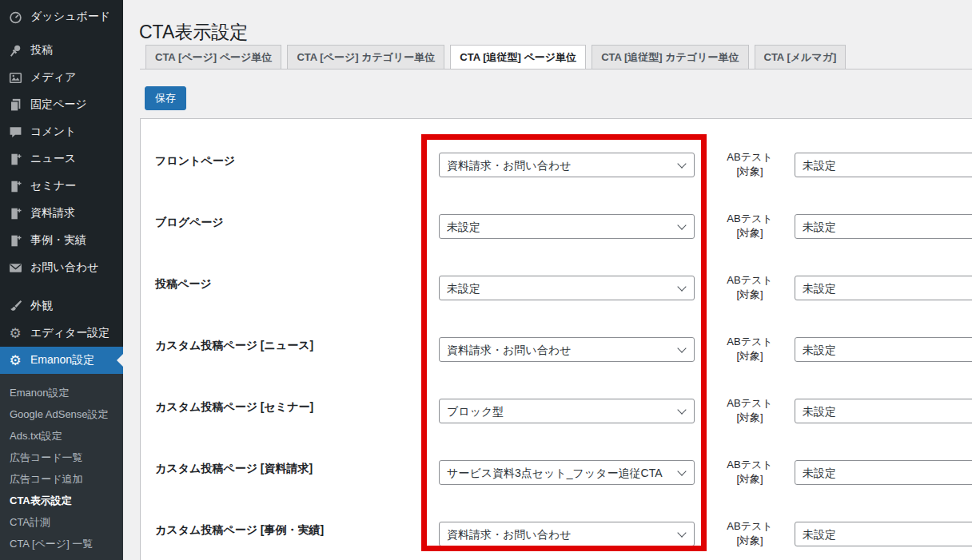 The height and width of the screenshot is (560, 972). Describe the element at coordinates (62, 280) in the screenshot. I see `admin-sidebar: ダッシュボード投稿メディア固定ページコメントニュースセミナー資料請求事例・実績お…` at that location.